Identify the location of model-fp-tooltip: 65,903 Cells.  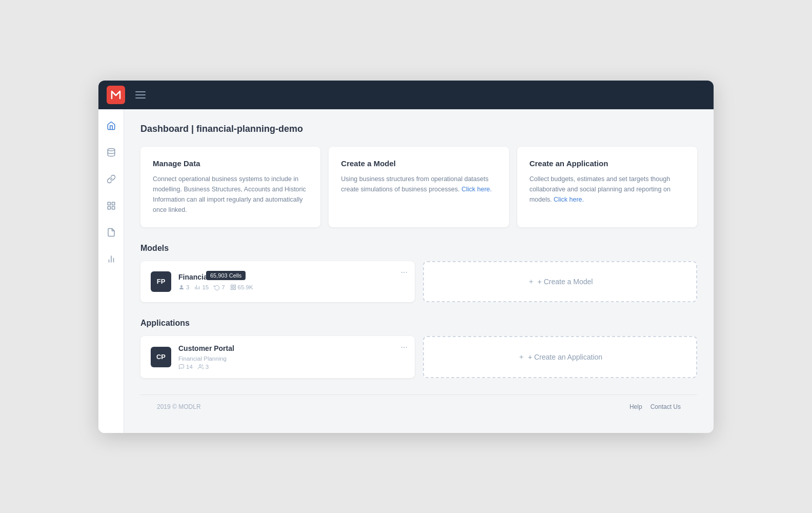
(226, 275).